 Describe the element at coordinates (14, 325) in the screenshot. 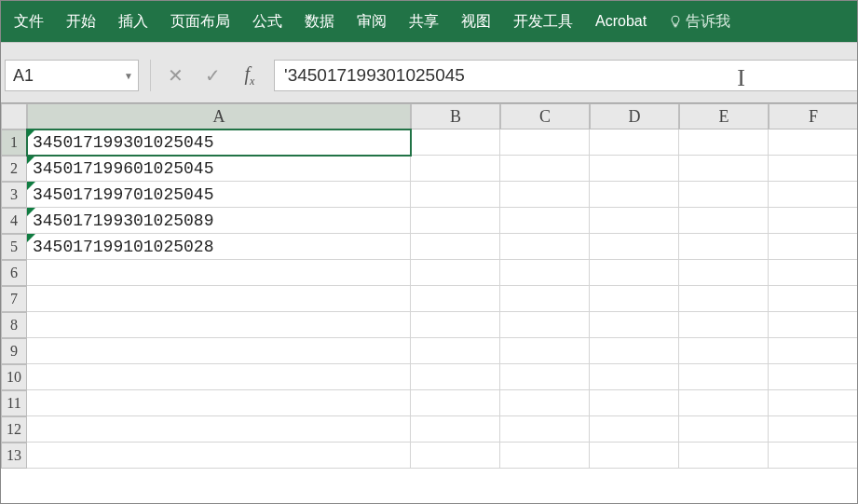

I see `row-header: 8` at that location.